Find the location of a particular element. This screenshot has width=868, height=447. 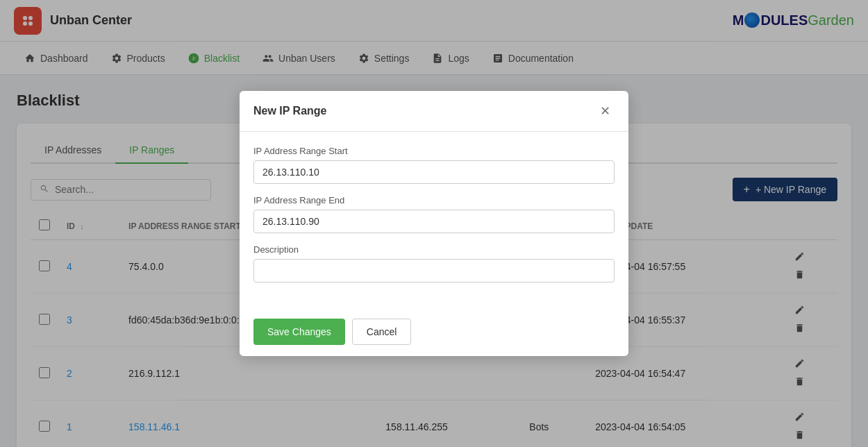

cancel-button: Cancel is located at coordinates (382, 332).